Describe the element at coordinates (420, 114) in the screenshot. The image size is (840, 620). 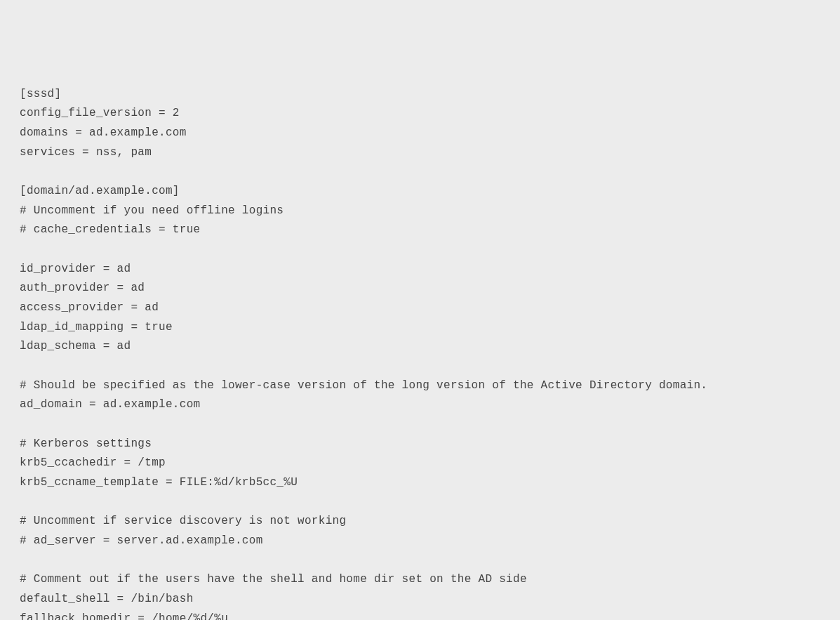
I see `code-line: config_file_version = 2` at that location.